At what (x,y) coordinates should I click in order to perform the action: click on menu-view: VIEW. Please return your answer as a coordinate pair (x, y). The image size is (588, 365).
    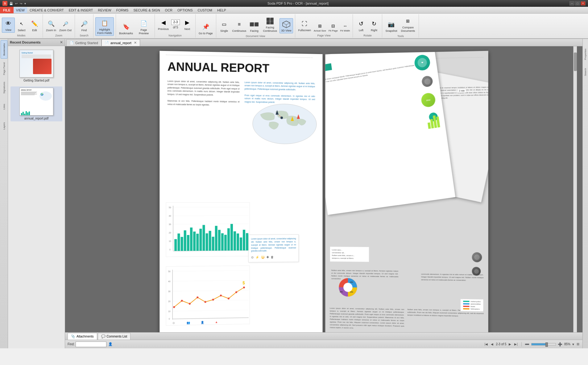
    Looking at the image, I should click on (20, 10).